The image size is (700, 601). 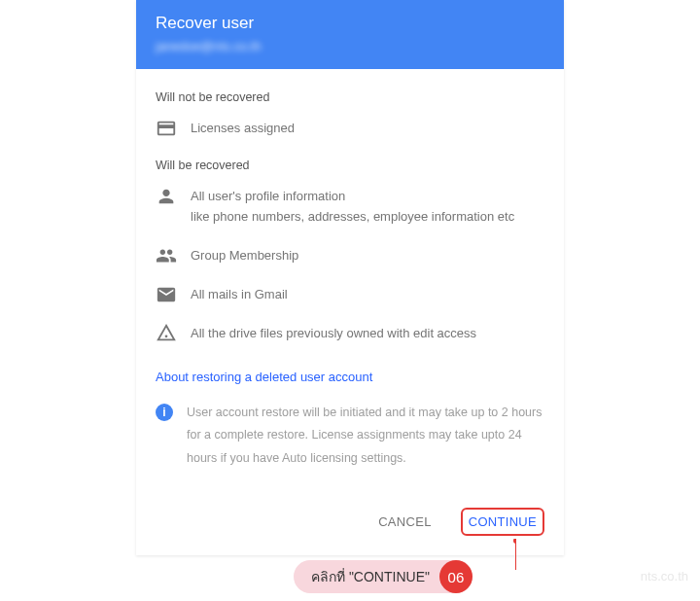 I want to click on item-profile-text: All user's profile information like phon…, so click(x=352, y=206).